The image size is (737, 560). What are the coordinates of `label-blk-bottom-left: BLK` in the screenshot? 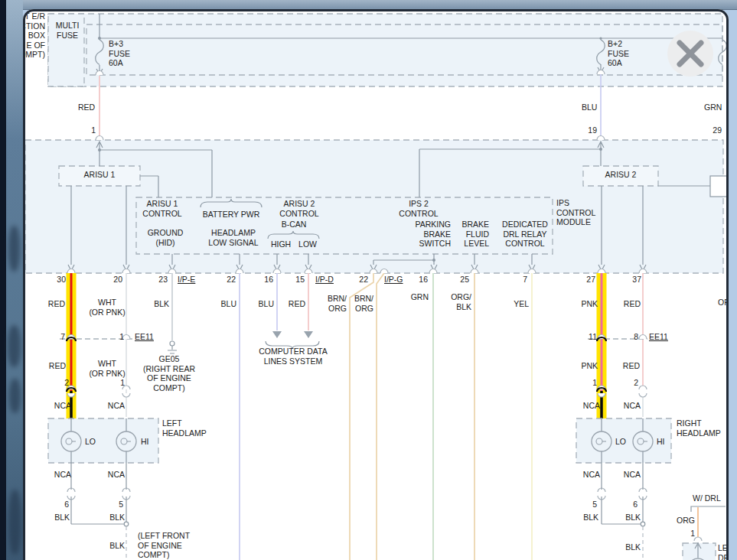 It's located at (117, 546).